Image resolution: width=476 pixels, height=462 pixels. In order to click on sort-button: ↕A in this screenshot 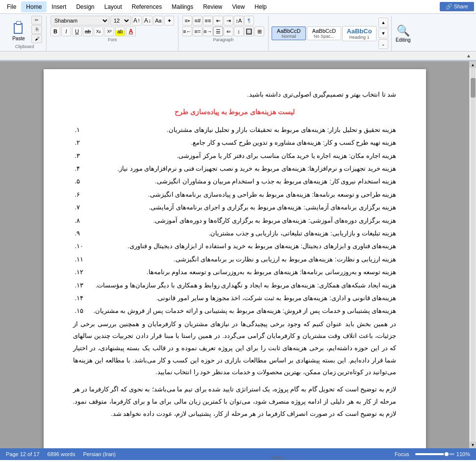, I will do `click(239, 21)`.